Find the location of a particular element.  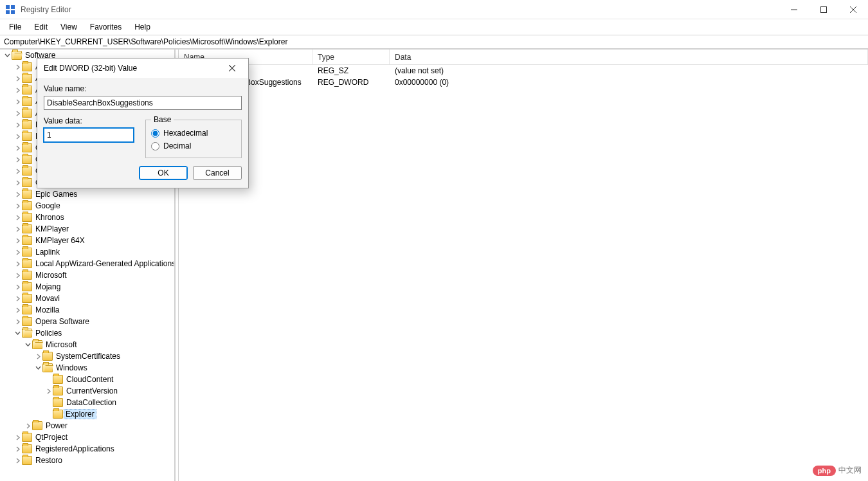

menu-edit: Edit is located at coordinates (41, 27).